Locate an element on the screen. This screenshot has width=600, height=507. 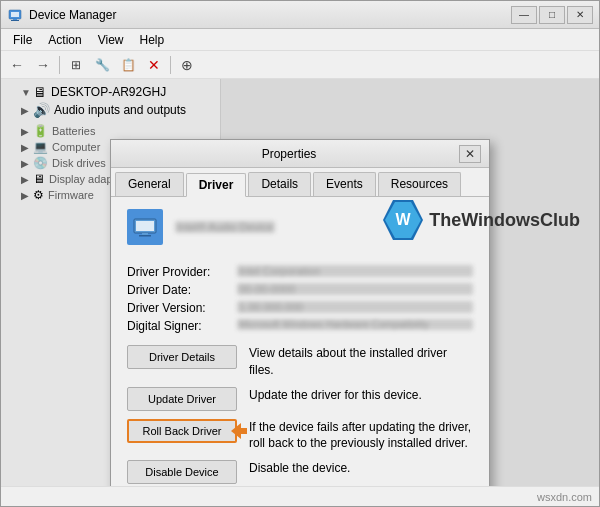
driver-provider-value: Intel Corporation is located at coordinates (355, 271).